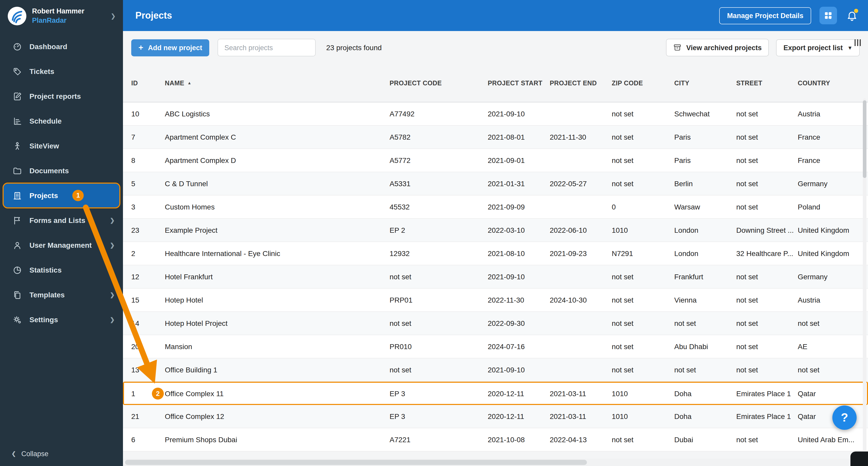  I want to click on column-header-start: PROJECT START, so click(519, 83).